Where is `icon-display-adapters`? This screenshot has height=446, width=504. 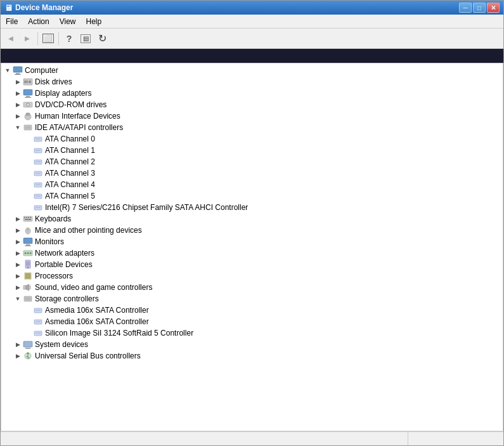 icon-display-adapters is located at coordinates (28, 93).